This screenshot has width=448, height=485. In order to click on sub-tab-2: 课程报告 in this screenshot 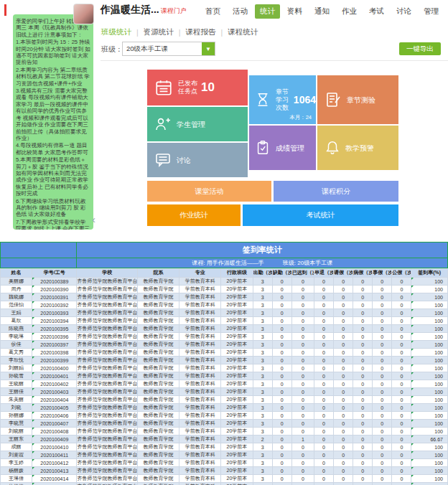, I will do `click(200, 32)`.